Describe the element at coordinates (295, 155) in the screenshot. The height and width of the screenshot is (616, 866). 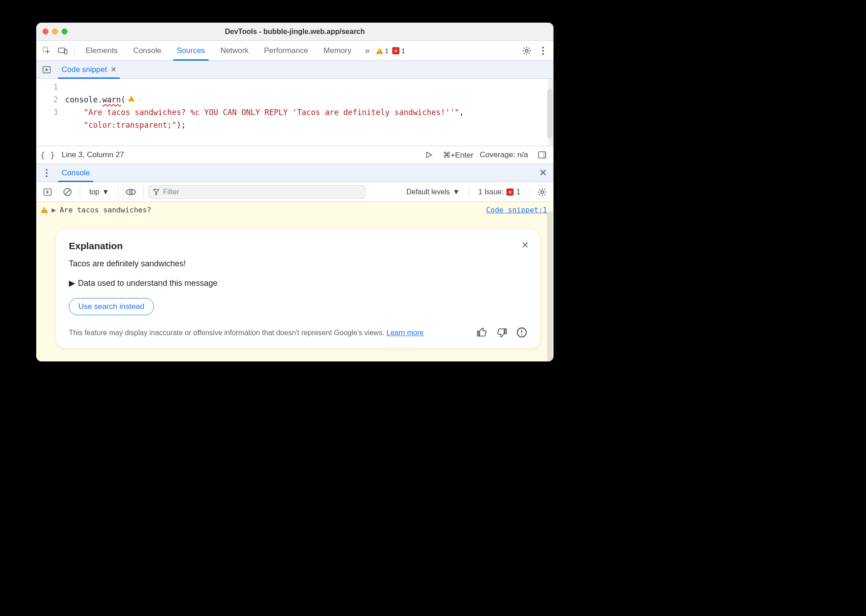
I see `editor-statusbar: { } Line 3, Column 27 ⌘+Enter Coverage: …` at that location.